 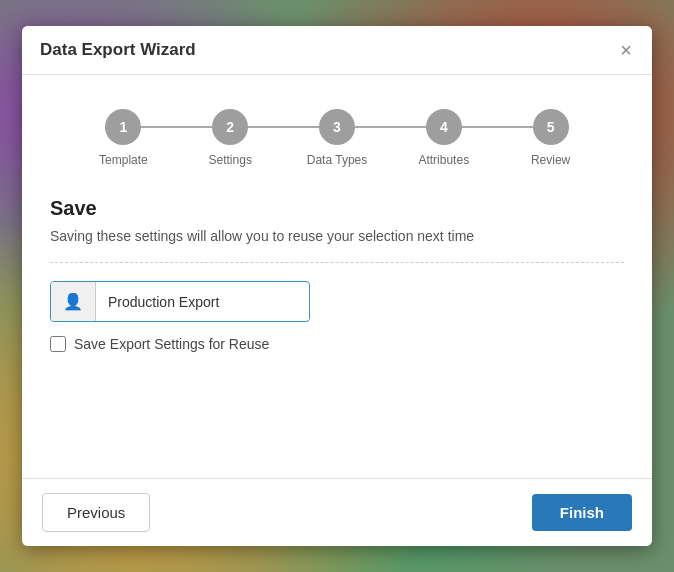 What do you see at coordinates (337, 208) in the screenshot?
I see `section-title: Save` at bounding box center [337, 208].